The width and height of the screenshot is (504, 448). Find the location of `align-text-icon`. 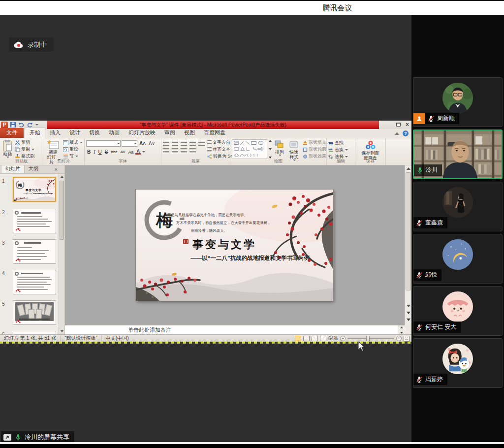

align-text-icon is located at coordinates (210, 150).